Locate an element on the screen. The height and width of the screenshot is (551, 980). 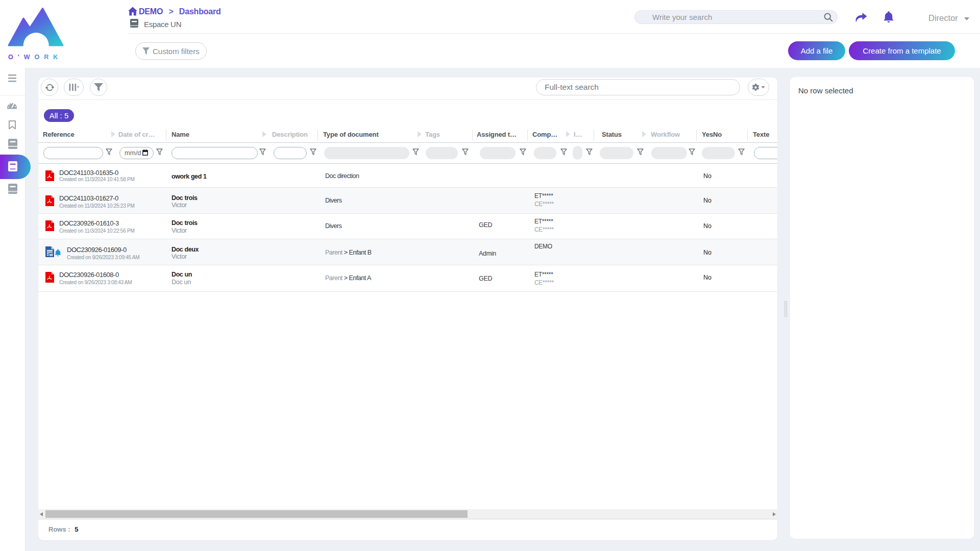
svg-text: W is located at coordinates (52, 255).